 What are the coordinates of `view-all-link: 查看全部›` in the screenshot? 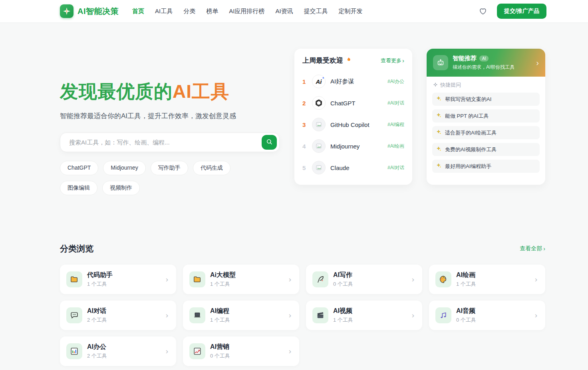 It's located at (532, 249).